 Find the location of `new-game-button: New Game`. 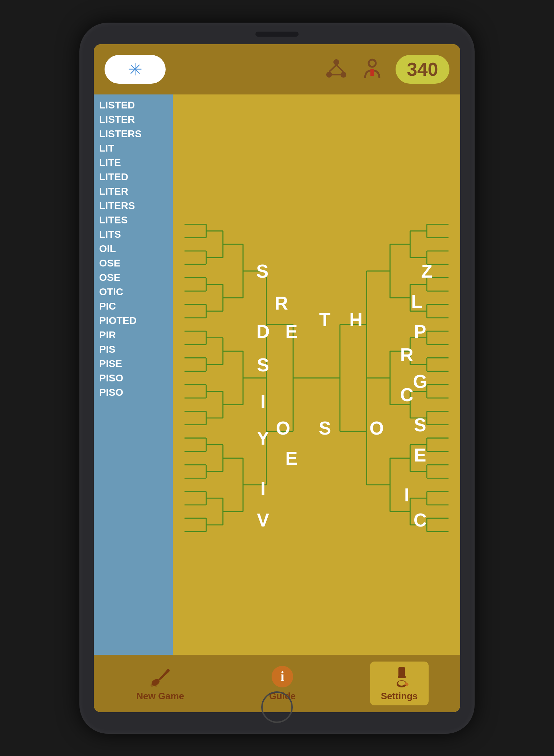

new-game-button: New Game is located at coordinates (160, 683).